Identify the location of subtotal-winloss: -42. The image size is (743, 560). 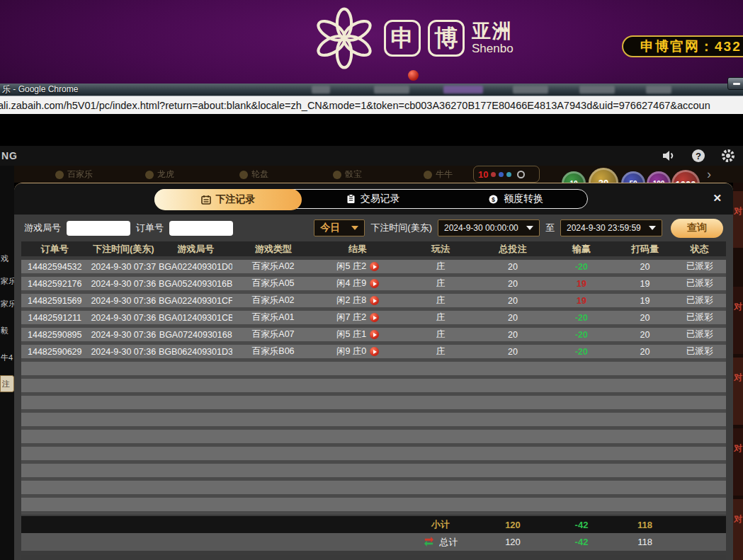
(582, 525).